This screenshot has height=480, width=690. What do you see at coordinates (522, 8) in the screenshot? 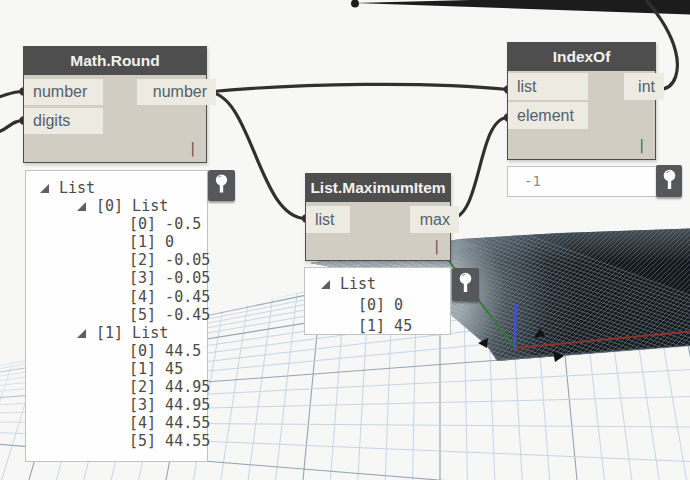
I see `wire-bundle` at bounding box center [522, 8].